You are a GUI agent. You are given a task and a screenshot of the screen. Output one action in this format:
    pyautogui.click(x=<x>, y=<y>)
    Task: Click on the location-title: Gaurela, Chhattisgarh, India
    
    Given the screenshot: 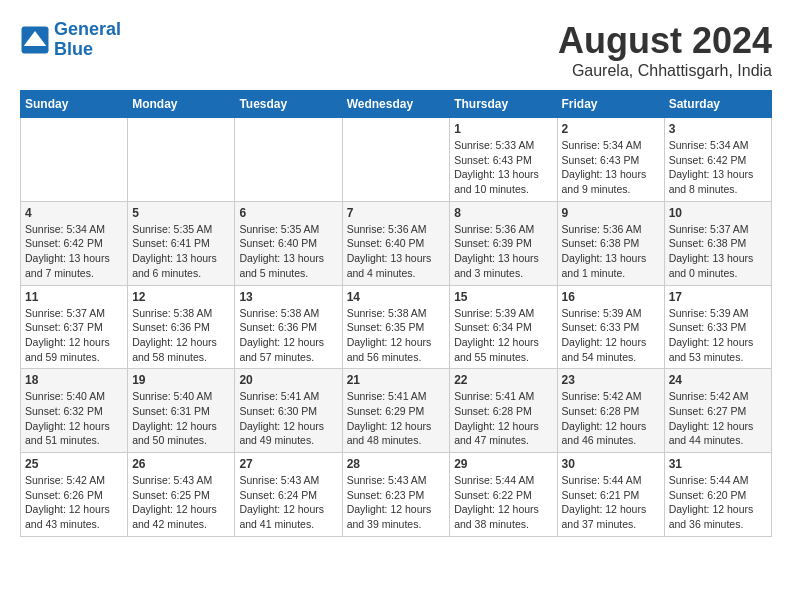 What is the action you would take?
    pyautogui.click(x=665, y=71)
    